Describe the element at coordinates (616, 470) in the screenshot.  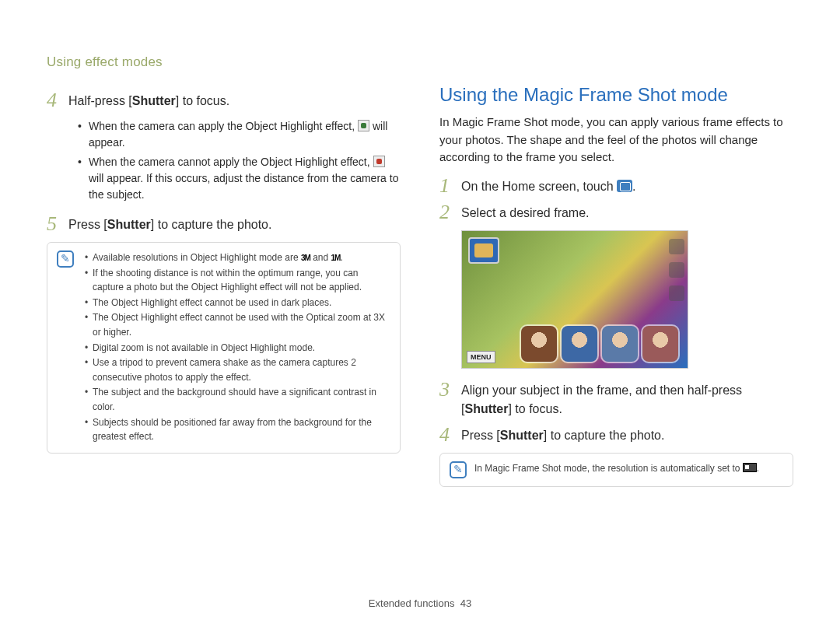
I see `note-box: In Magic Frame Shot mode, the resolution…` at that location.